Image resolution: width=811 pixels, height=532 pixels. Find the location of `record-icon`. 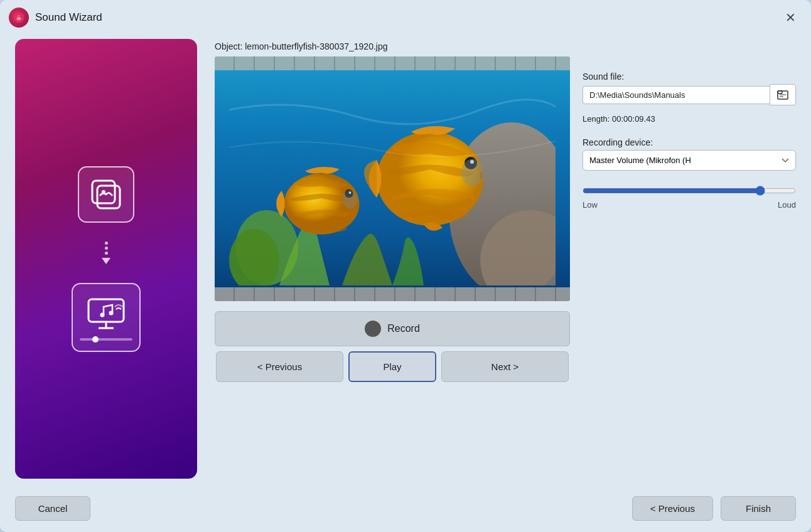

record-icon is located at coordinates (373, 329).